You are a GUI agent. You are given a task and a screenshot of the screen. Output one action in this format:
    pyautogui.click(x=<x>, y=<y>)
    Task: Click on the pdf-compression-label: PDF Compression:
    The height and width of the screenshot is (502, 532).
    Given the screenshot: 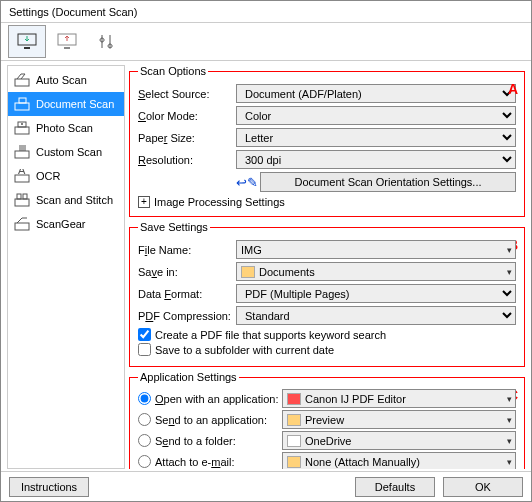 What is the action you would take?
    pyautogui.click(x=187, y=316)
    